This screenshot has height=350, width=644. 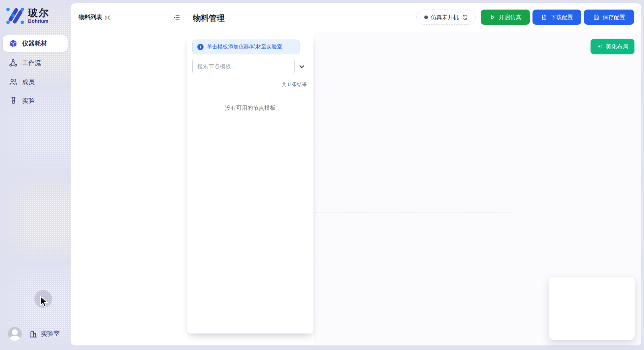 I want to click on lab-switcher: 实验室, so click(x=44, y=334).